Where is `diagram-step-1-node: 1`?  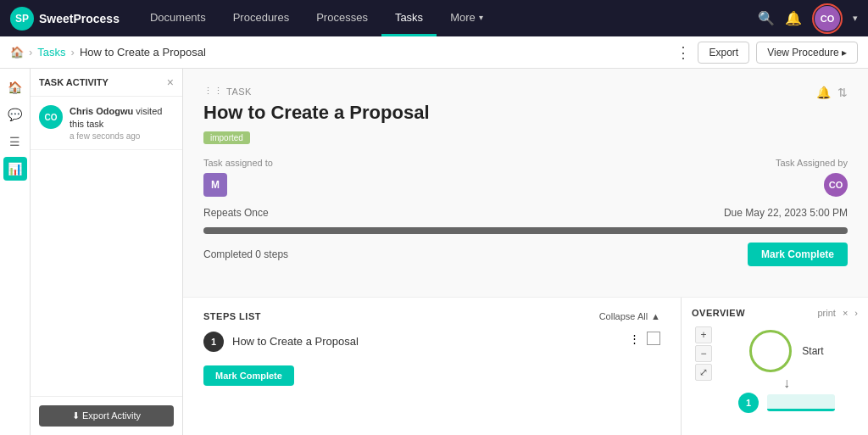
diagram-step-1-node: 1 is located at coordinates (748, 403).